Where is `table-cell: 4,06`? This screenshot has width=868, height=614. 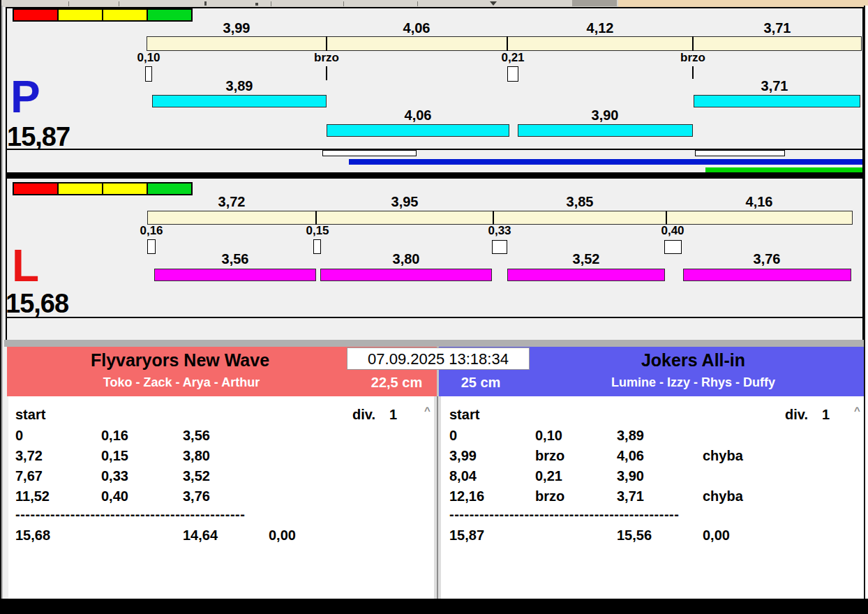
table-cell: 4,06 is located at coordinates (631, 456).